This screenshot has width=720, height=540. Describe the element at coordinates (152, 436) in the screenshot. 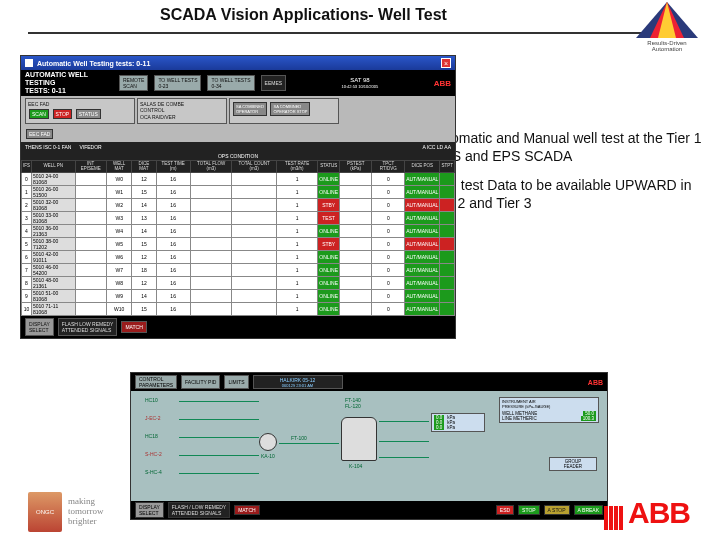

I see `hc18-tag: HC18` at that location.